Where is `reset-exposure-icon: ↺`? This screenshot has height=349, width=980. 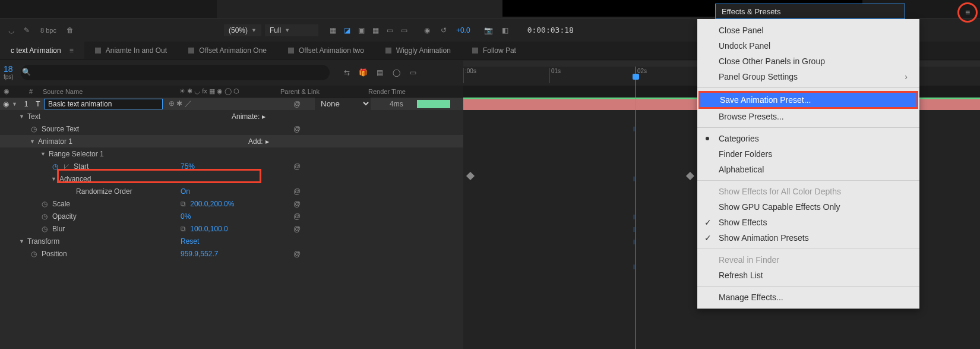
reset-exposure-icon: ↺ is located at coordinates (444, 30).